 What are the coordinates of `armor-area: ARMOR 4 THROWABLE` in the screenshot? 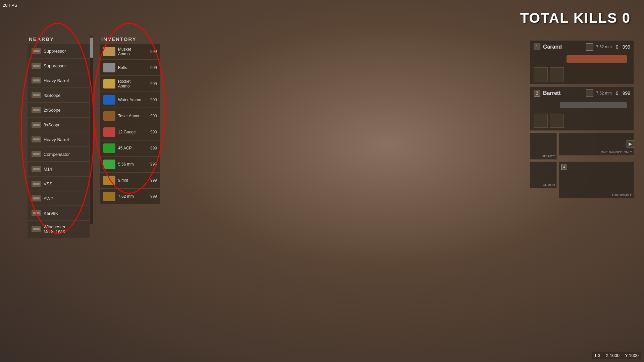 It's located at (582, 180).